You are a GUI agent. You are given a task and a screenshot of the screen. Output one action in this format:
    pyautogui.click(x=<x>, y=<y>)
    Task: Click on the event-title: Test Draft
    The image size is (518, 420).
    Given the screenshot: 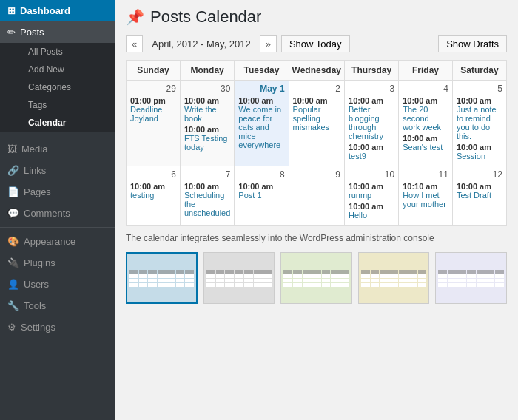 What is the action you would take?
    pyautogui.click(x=474, y=195)
    